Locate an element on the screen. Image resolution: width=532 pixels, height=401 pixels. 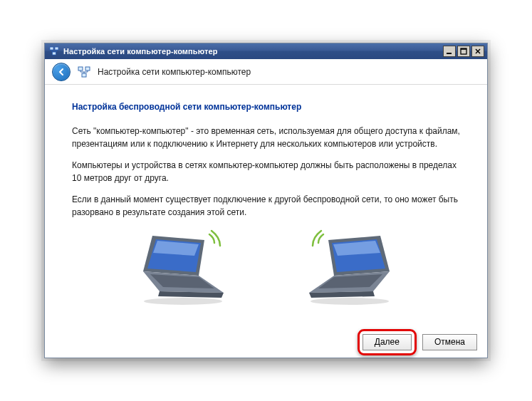
network-icon is located at coordinates (84, 72).